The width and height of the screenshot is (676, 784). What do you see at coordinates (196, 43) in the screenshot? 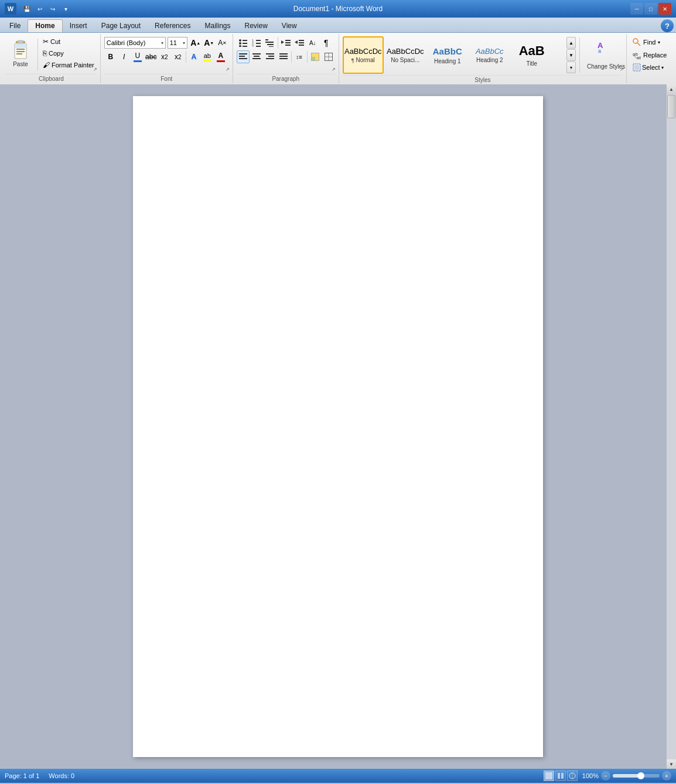
I see `grow-font-button: A▲` at bounding box center [196, 43].